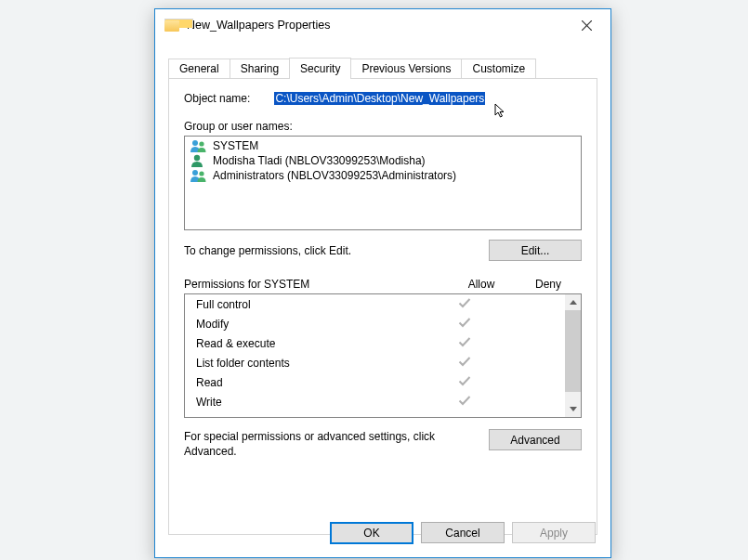 The image size is (748, 560). What do you see at coordinates (383, 126) in the screenshot?
I see `group-or-user-names-label: Group or user names:` at bounding box center [383, 126].